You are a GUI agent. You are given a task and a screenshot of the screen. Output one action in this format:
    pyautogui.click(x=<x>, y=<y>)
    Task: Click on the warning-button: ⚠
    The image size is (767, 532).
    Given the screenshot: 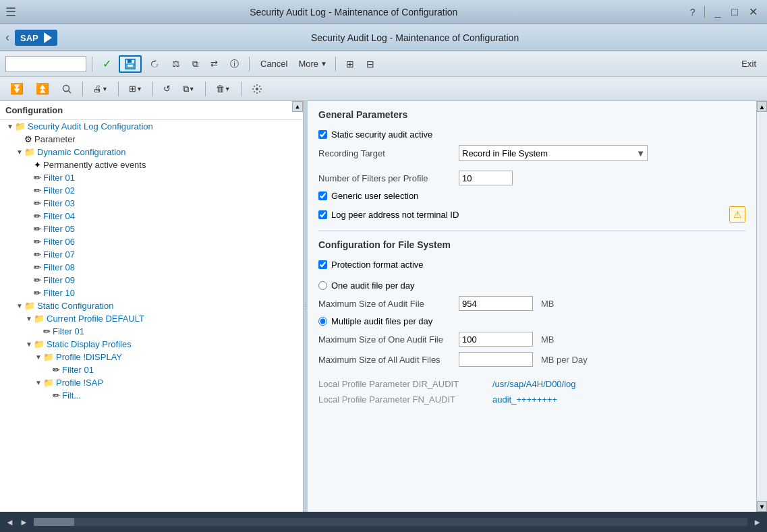 What is the action you would take?
    pyautogui.click(x=737, y=214)
    